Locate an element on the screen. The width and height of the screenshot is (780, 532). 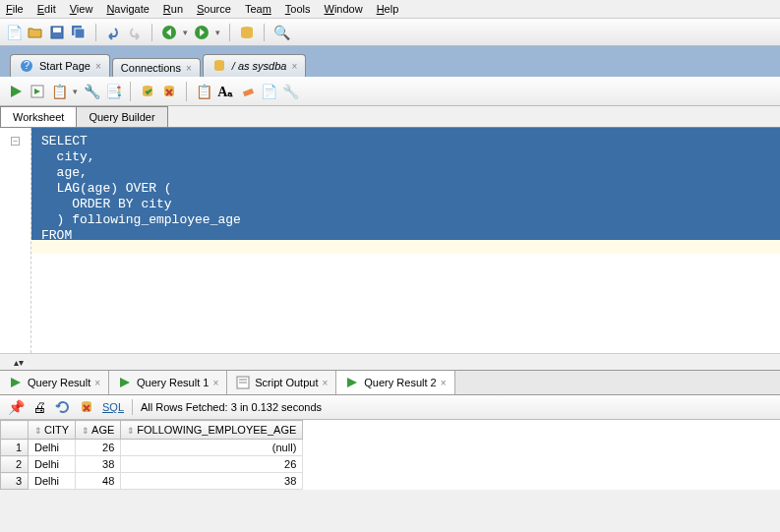
menu-help: Help is located at coordinates (388, 9).